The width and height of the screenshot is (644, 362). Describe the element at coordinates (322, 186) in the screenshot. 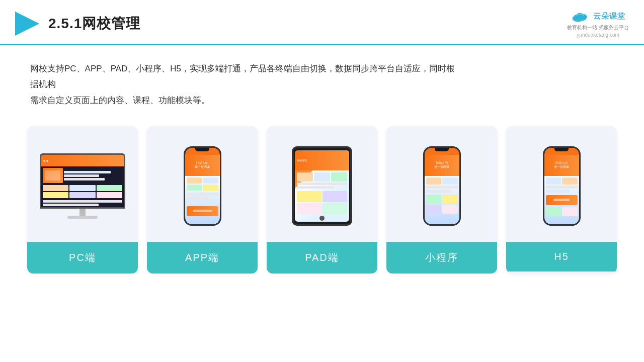

I see `pad-tablet: 网校管理` at that location.